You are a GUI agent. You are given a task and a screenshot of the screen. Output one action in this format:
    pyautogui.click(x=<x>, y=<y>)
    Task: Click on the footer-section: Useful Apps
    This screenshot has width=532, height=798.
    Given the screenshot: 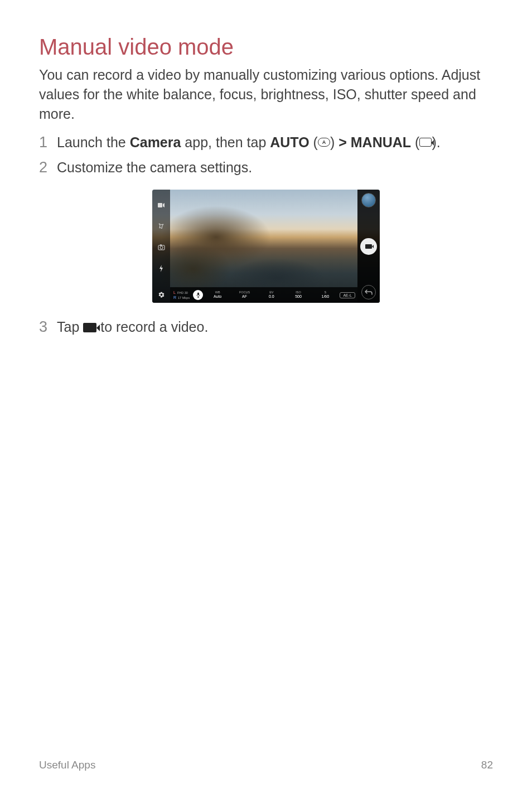 What is the action you would take?
    pyautogui.click(x=67, y=765)
    